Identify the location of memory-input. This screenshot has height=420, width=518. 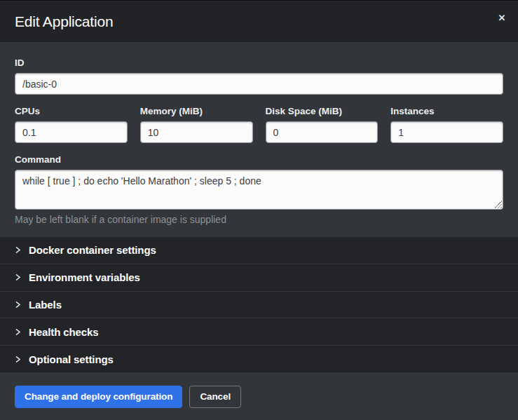
(196, 132).